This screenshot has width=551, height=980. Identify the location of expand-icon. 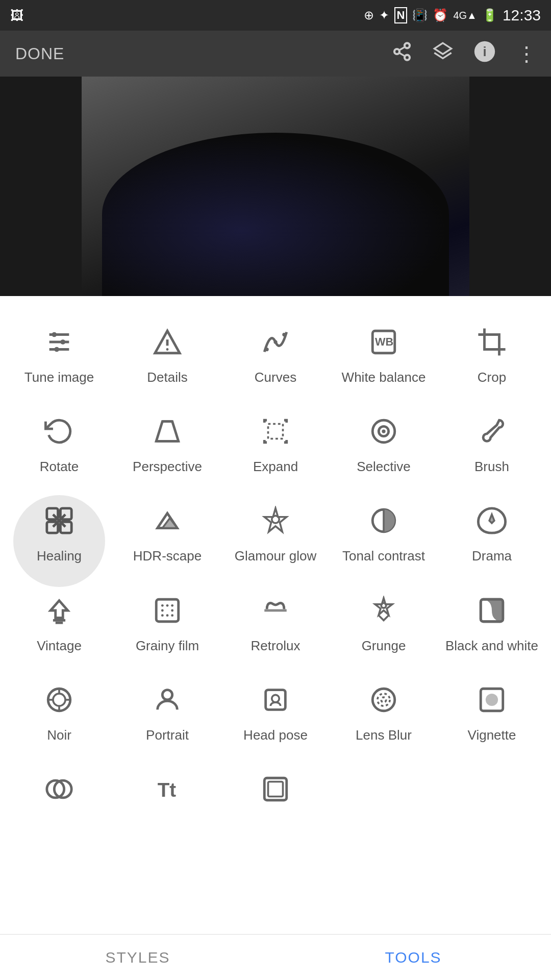
(276, 431).